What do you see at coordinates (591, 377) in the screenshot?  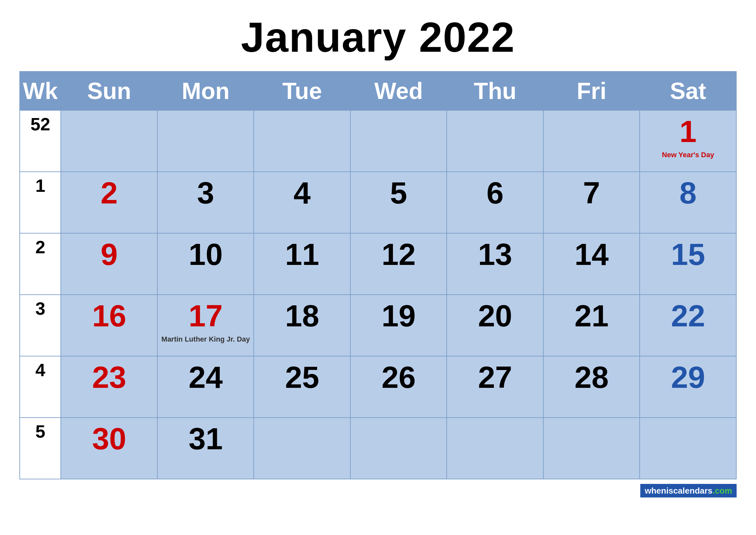 I see `day-number: 28` at bounding box center [591, 377].